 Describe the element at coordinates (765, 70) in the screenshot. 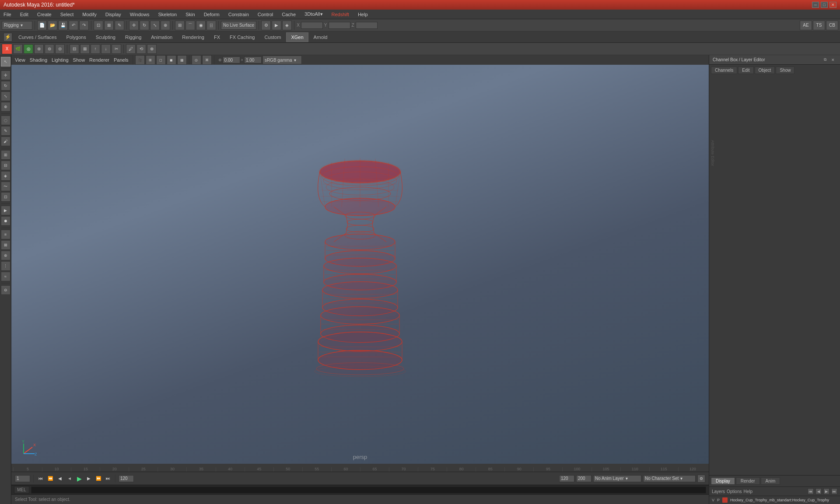

I see `cb-tab-object: Object` at that location.